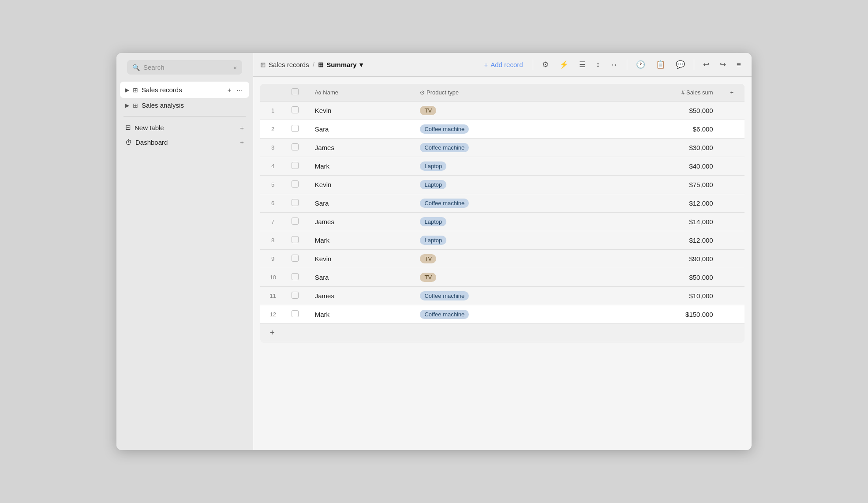 The image size is (868, 503). I want to click on breadcrumb-root: ⊞ Sales records, so click(285, 65).